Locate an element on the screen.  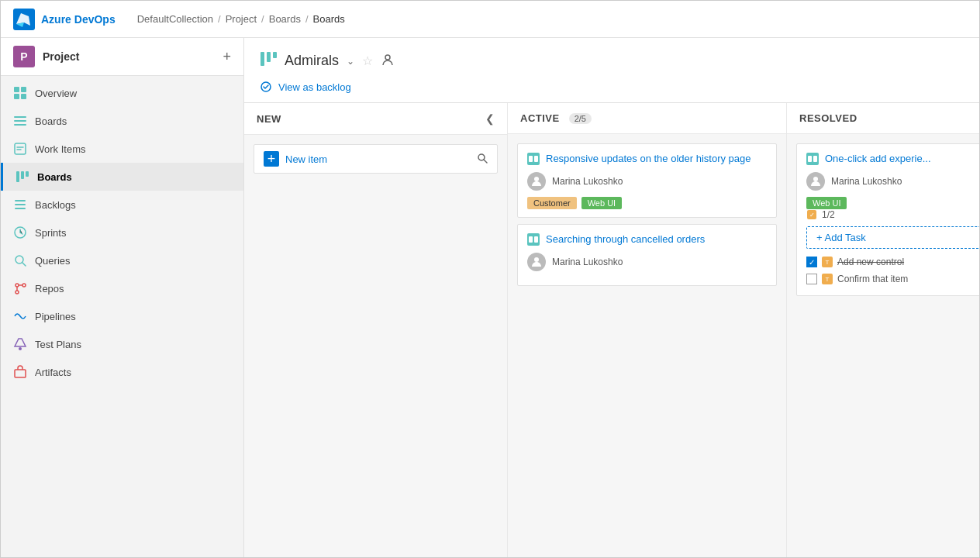
top-bar: Azure DevOps DefaultCollection / Project… is located at coordinates (490, 19).